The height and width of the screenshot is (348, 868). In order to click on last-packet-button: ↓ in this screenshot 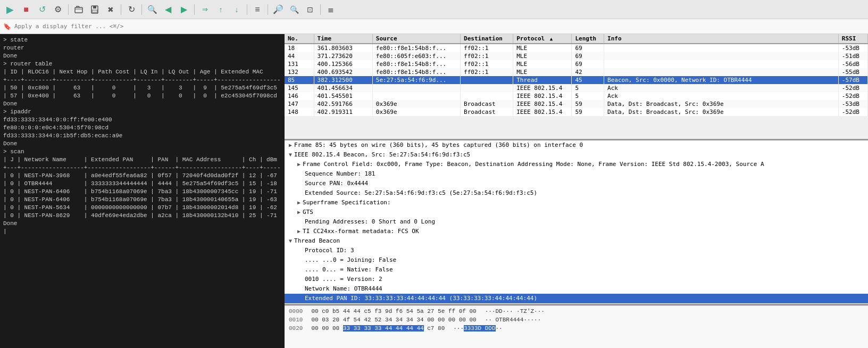, I will do `click(237, 10)`.